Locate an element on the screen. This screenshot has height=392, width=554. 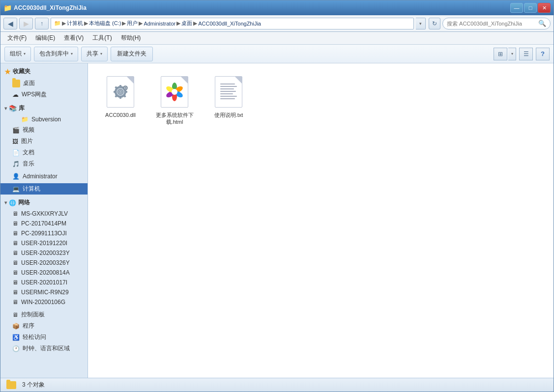
sidebar-item-ms-gxk: 🖥 MS-GXKIXRYJLV is located at coordinates (44, 214).